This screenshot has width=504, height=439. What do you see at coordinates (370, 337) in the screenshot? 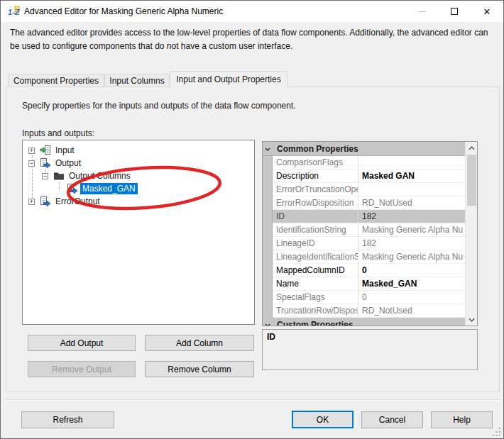
I see `selected-property-name: ID` at bounding box center [370, 337].